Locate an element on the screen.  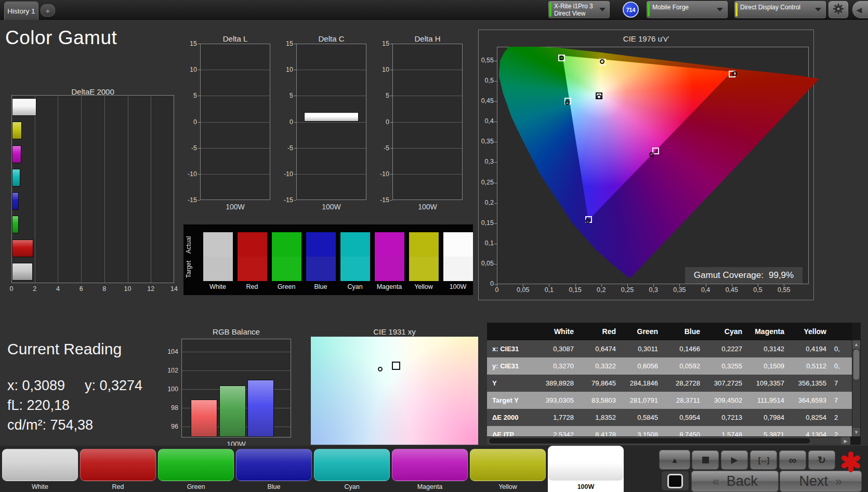
swatch-label: Magenta is located at coordinates (390, 287).